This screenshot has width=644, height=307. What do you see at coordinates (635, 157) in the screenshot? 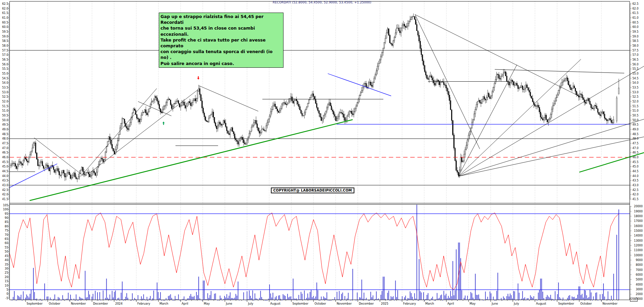
I see `svg-text: 46.0` at bounding box center [635, 157].